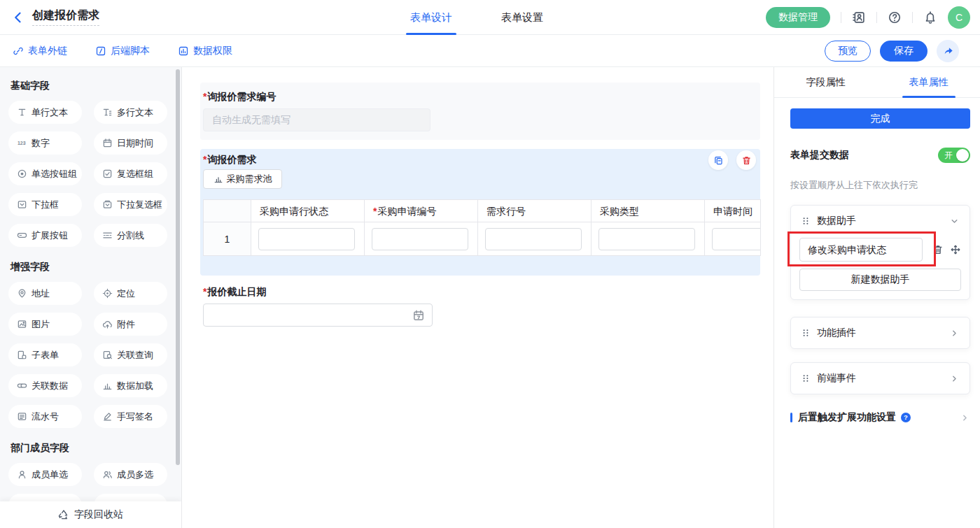 The height and width of the screenshot is (528, 980). I want to click on sidebar-section-title: 部门成员字段, so click(92, 448).